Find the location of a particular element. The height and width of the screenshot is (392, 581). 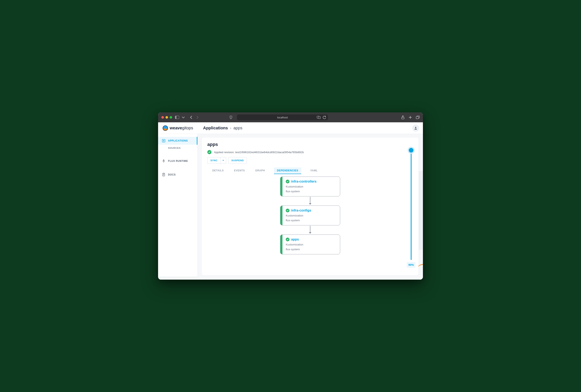

applications-icon is located at coordinates (163, 141).